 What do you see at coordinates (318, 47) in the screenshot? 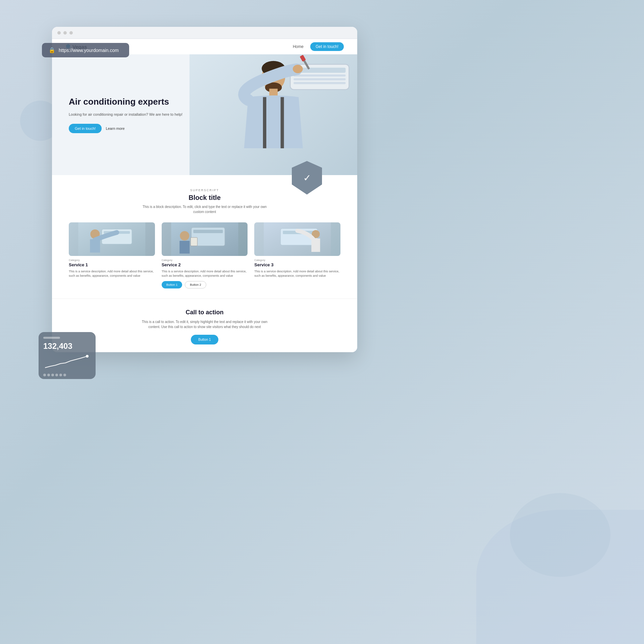
I see `nav-links: Home Get in touch!` at bounding box center [318, 47].